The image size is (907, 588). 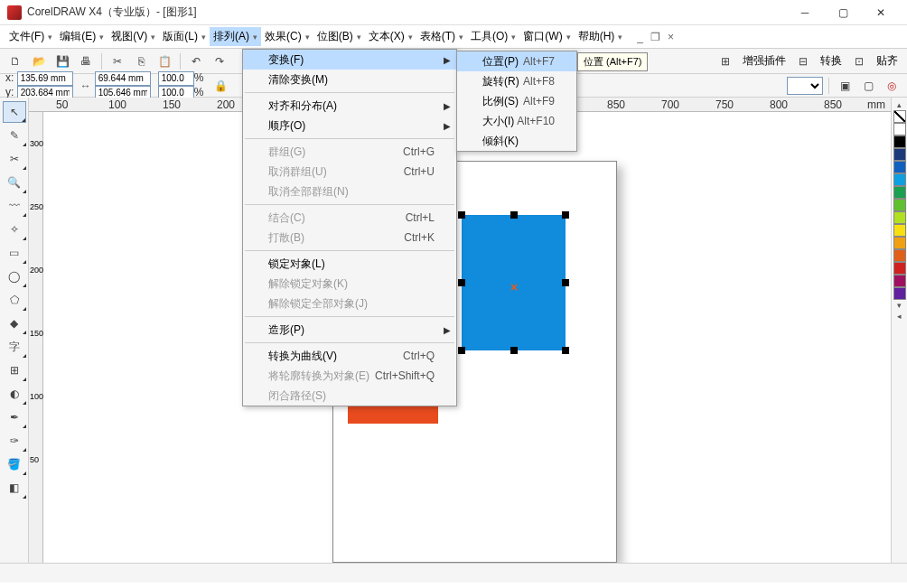 What do you see at coordinates (845, 86) in the screenshot?
I see `to-front-icon: ▣` at bounding box center [845, 86].